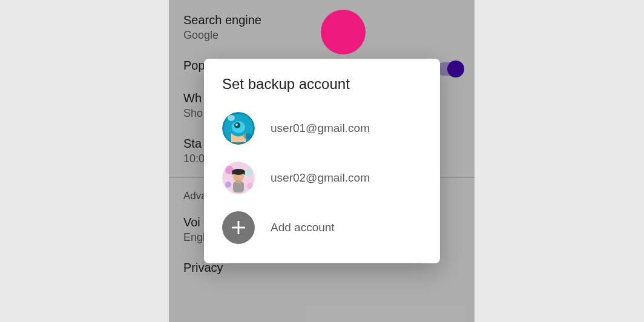  I want to click on add-account-option: Add account, so click(322, 228).